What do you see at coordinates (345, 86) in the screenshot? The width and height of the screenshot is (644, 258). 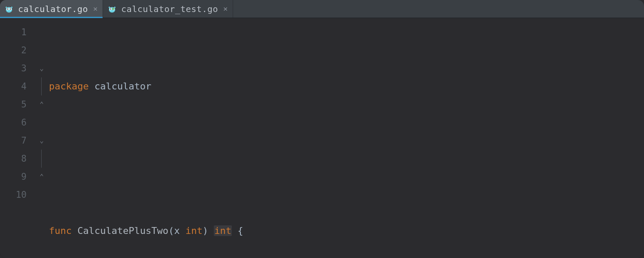 I see `code-line: package calculator` at bounding box center [345, 86].